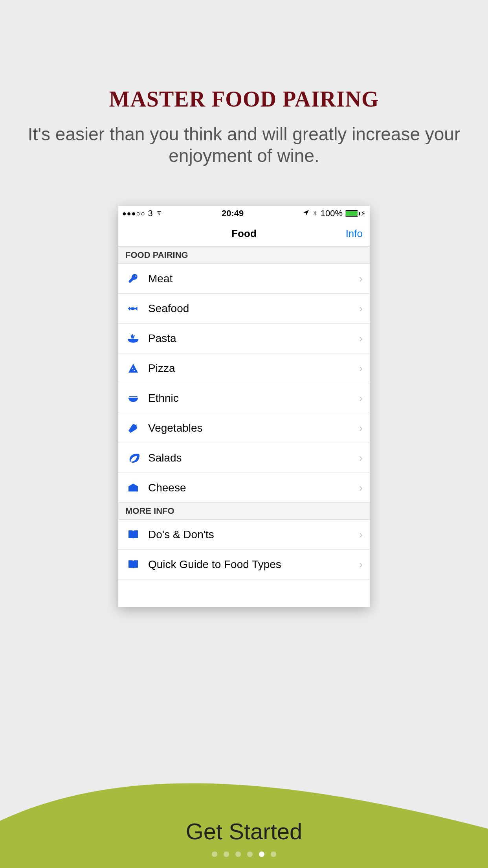 The height and width of the screenshot is (868, 488). I want to click on list-item-label: Quick Guide to Food Types, so click(254, 565).